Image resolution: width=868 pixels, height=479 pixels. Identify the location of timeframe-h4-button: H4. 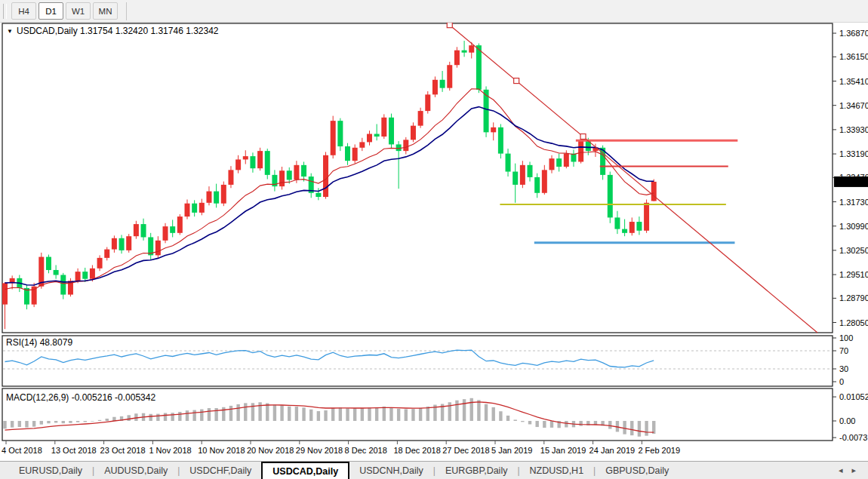
(24, 11).